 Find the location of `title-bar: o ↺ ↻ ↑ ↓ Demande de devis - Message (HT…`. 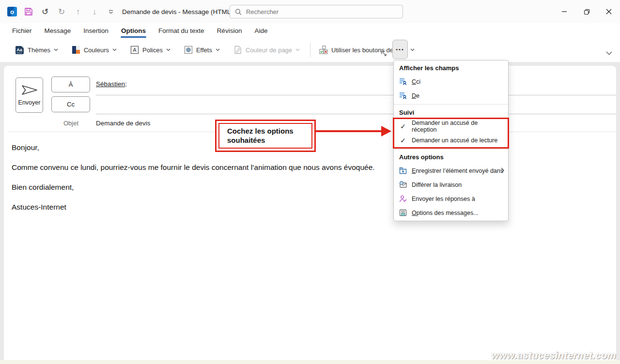

title-bar: o ↺ ↻ ↑ ↓ Demande de devis - Message (HT… is located at coordinates (310, 12).